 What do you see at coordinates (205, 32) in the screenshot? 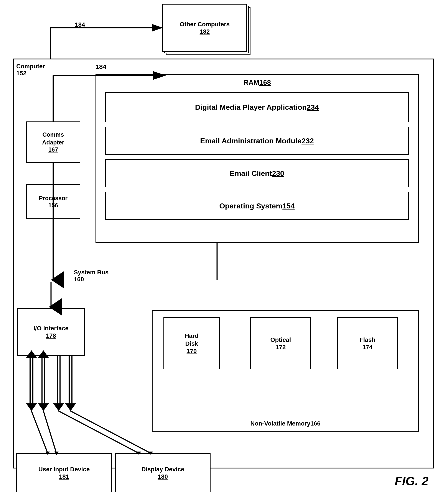
I see `other-computers-number: 182` at bounding box center [205, 32].